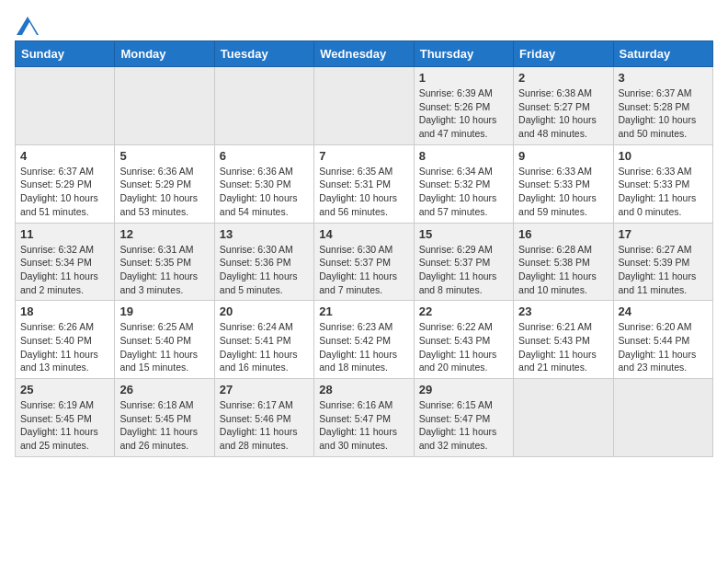 Image resolution: width=728 pixels, height=563 pixels. Describe the element at coordinates (164, 311) in the screenshot. I see `day-number: 19` at that location.